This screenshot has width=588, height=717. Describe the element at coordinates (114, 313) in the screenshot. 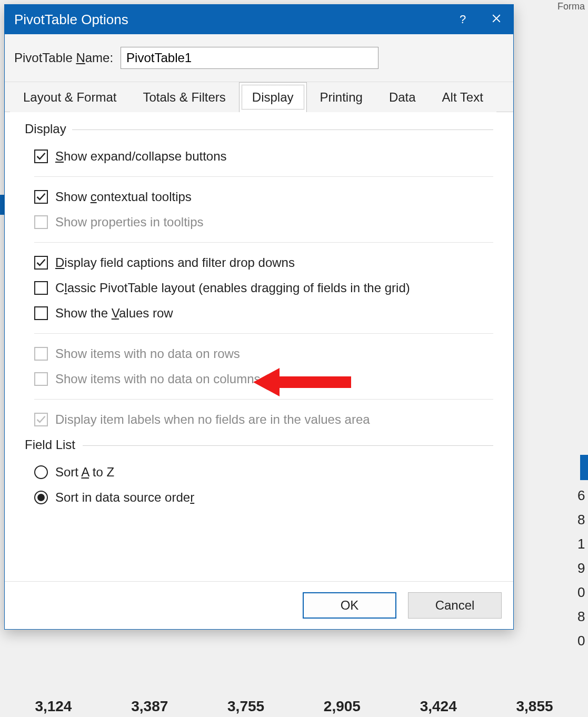

I see `opt-label: Show the Values row` at that location.